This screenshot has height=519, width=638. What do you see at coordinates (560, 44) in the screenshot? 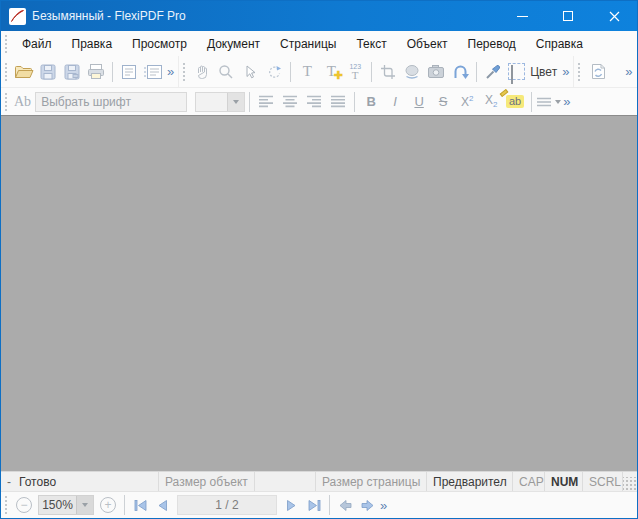
I see `menu-help: Справка` at bounding box center [560, 44].